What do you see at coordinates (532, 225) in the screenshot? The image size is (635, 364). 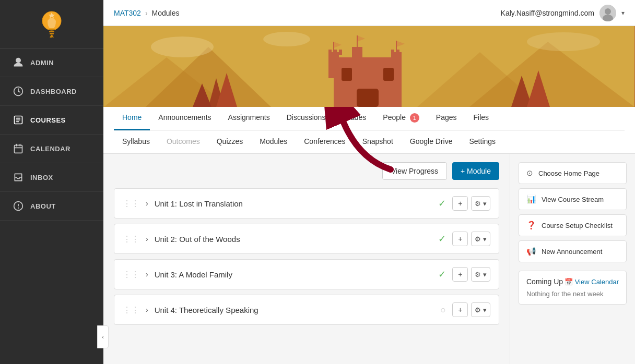 I see `checklist-icon: ❓` at bounding box center [532, 225].